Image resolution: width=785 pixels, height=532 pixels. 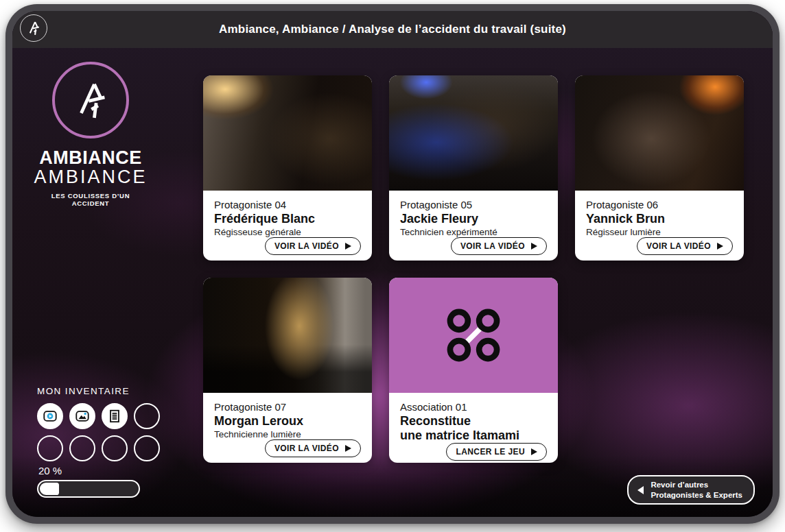 What do you see at coordinates (497, 452) in the screenshot?
I see `lancer-le-jeu-button: LANCER LE JEU` at bounding box center [497, 452].